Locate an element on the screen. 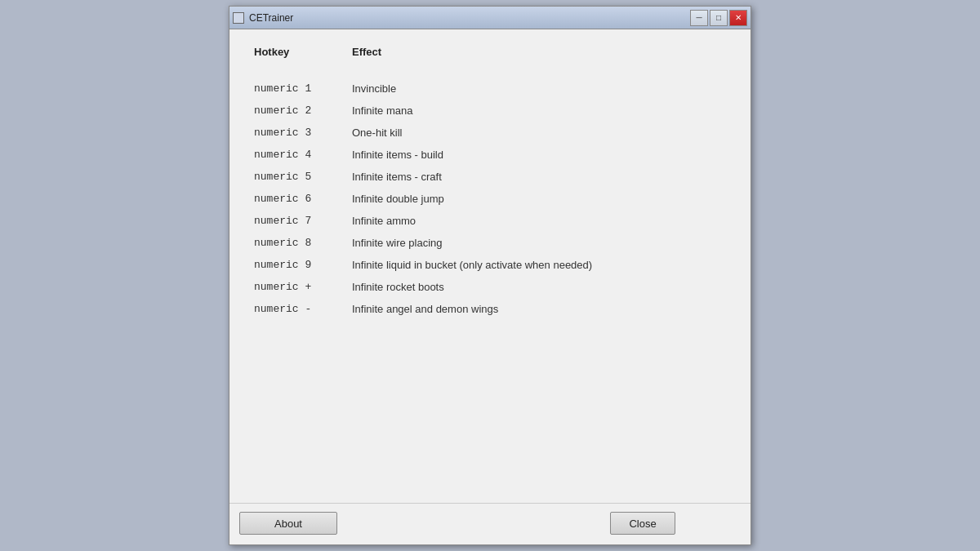  effect-cell: Infinite items - craft is located at coordinates (397, 176).